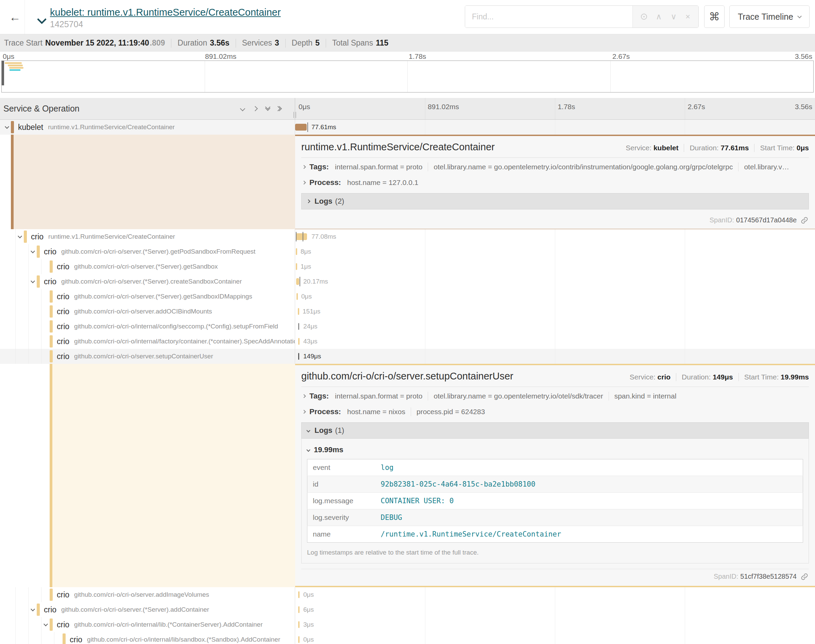 The image size is (815, 644). Describe the element at coordinates (165, 12) in the screenshot. I see `trace-title-link: kubelet: runtime.v1.RuntimeService/Creat…` at that location.